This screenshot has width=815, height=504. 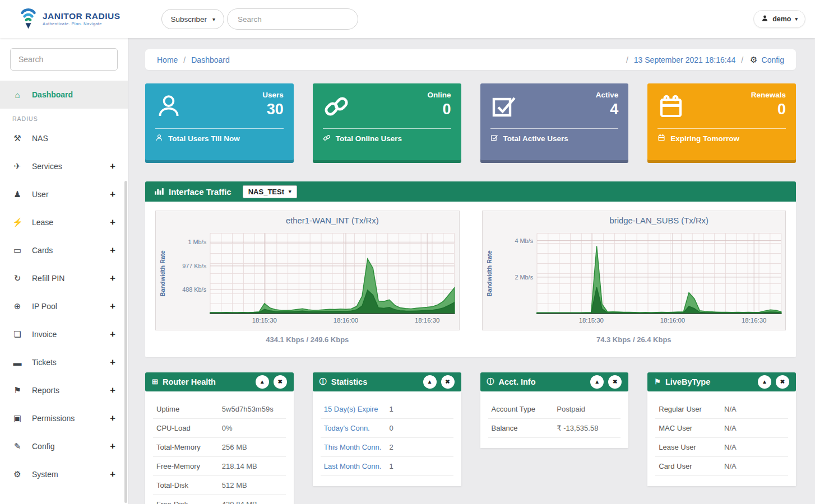 What do you see at coordinates (189, 409) in the screenshot?
I see `panel-row-label: Uptime` at bounding box center [189, 409].